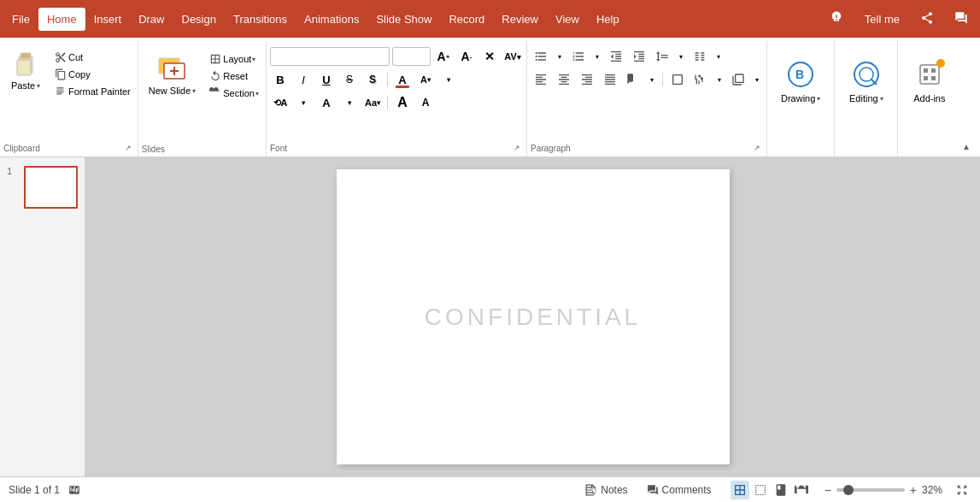  What do you see at coordinates (21, 19) in the screenshot?
I see `menu-file: File` at bounding box center [21, 19].